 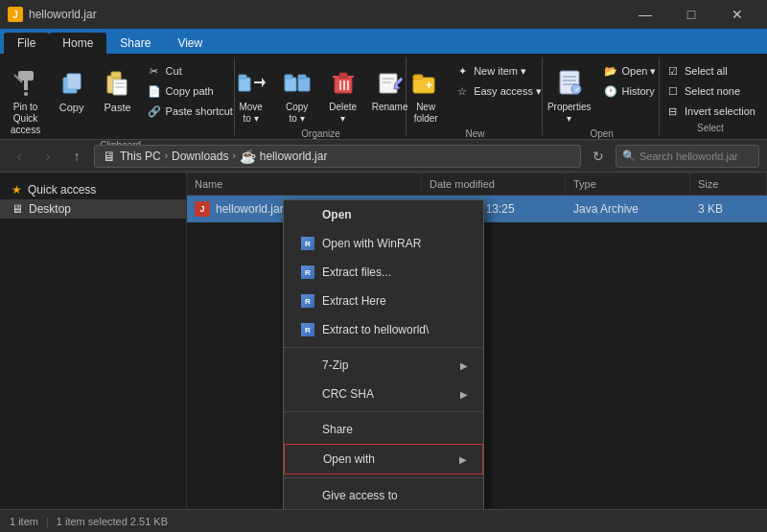 I want to click on organize-group-label: Organize, so click(x=320, y=134).